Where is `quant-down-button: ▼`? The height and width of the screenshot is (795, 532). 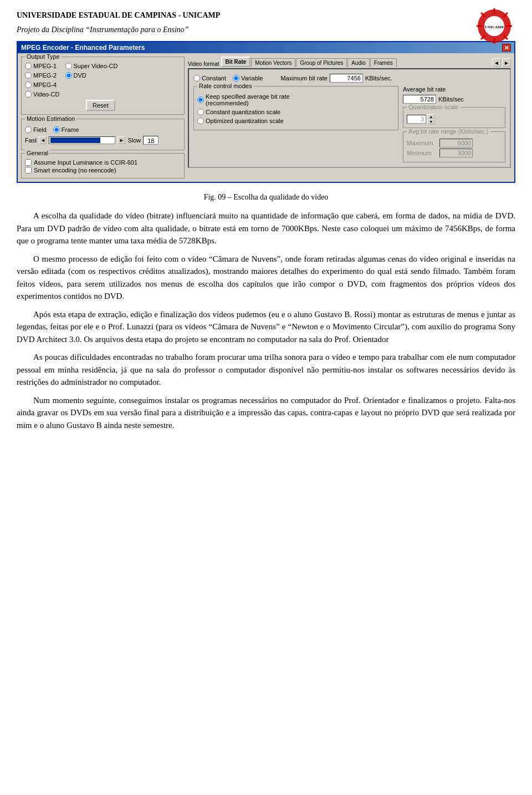
quant-down-button: ▼ is located at coordinates (431, 122).